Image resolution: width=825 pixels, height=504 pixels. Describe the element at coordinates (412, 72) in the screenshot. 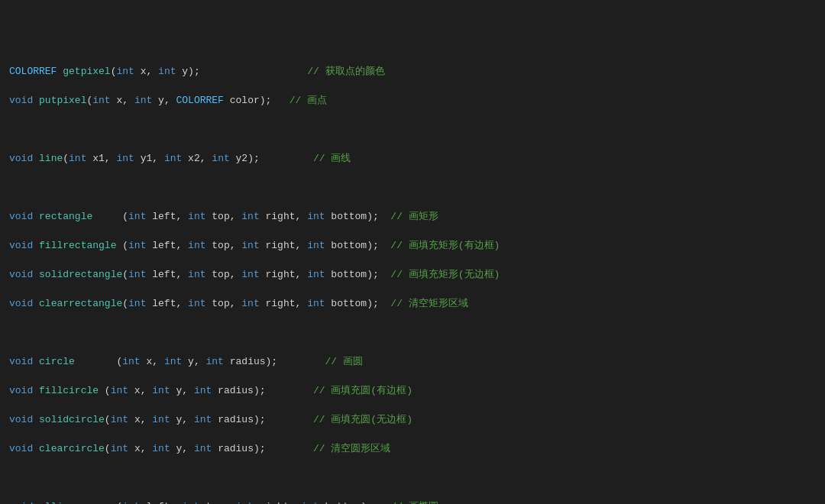

I see `code-line-1: COLORREF getpixel(int x, int y); // 获取点的…` at that location.